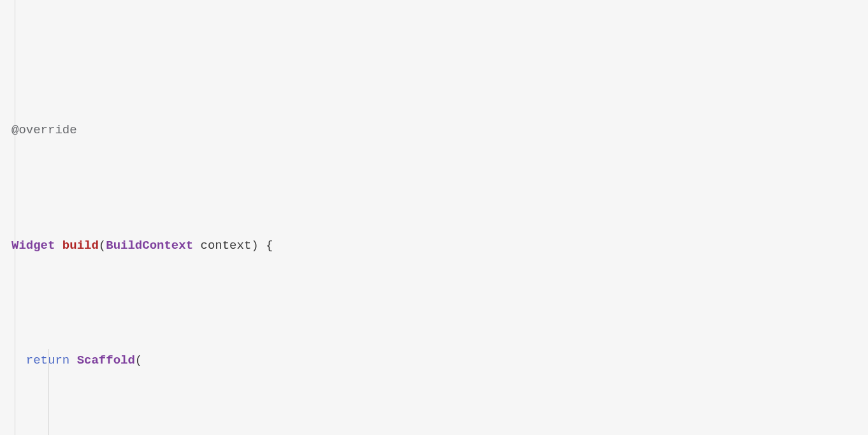  What do you see at coordinates (33, 246) in the screenshot?
I see `type-token: Widget` at bounding box center [33, 246].